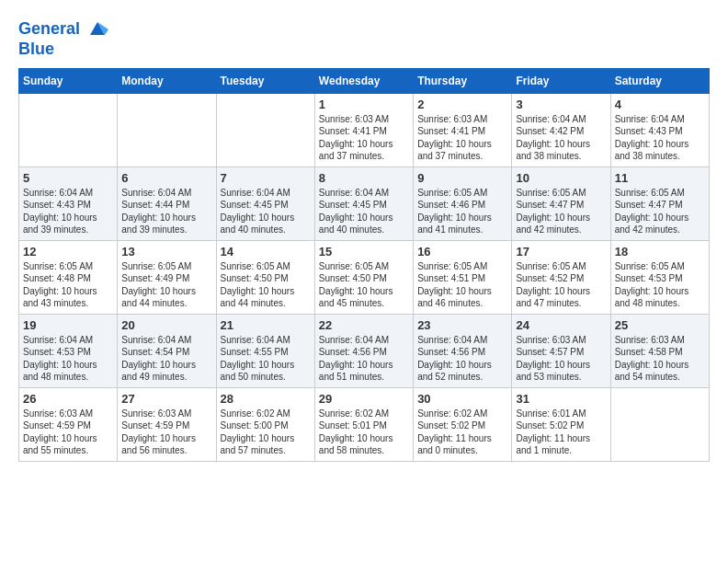  I want to click on calendar-week-row: 19Sunrise: 6:04 AM Sunset: 4:53 PM Dayli…, so click(364, 350).